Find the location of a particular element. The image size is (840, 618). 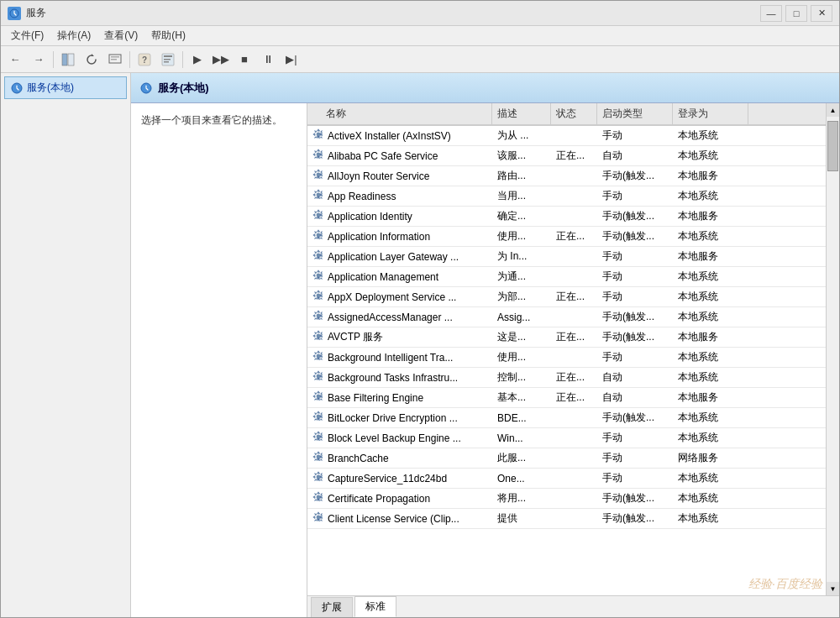

table-row: ActiveX Installer (AxInstSV) 为从 ... 手动 本… is located at coordinates (566, 136).